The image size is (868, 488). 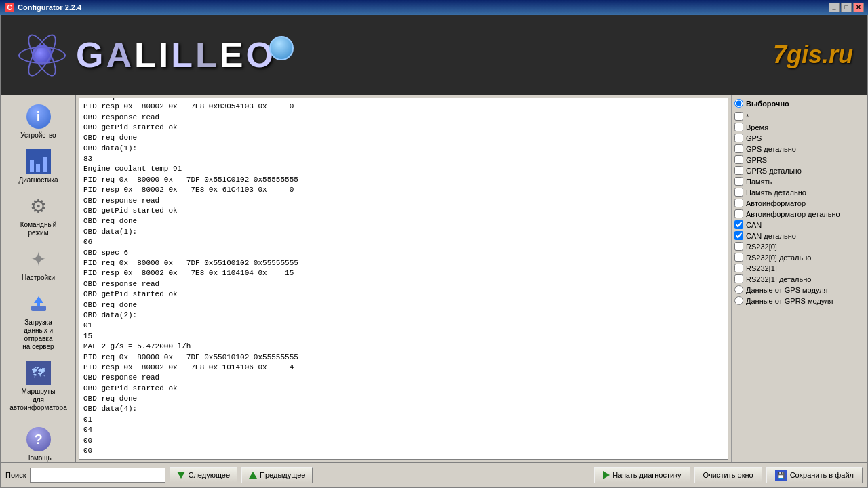 What do you see at coordinates (799, 225) in the screenshot?
I see `panel-item-can: CAN` at bounding box center [799, 225].